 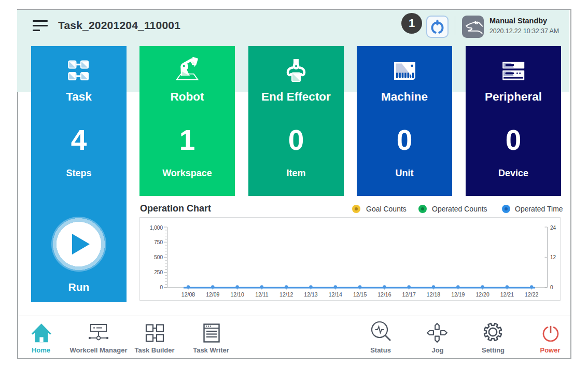 What do you see at coordinates (213, 294) in the screenshot?
I see `svg-text: 12/09` at bounding box center [213, 294].